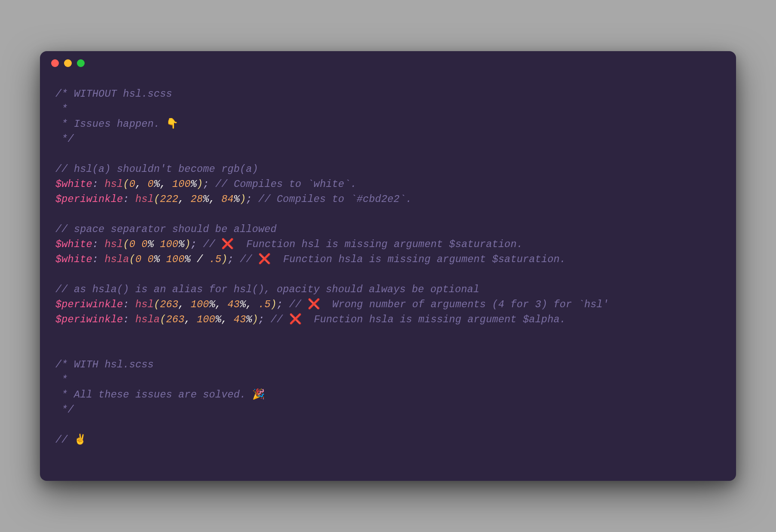 The width and height of the screenshot is (776, 532). What do you see at coordinates (154, 394) in the screenshot?
I see `comment-line: * All these issues are solved.` at bounding box center [154, 394].